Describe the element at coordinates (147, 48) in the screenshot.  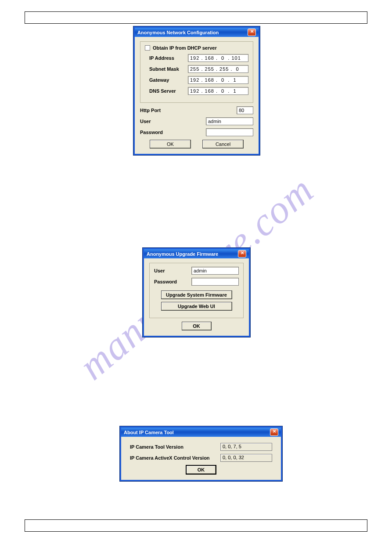
I see `dhcp-checkbox` at that location.